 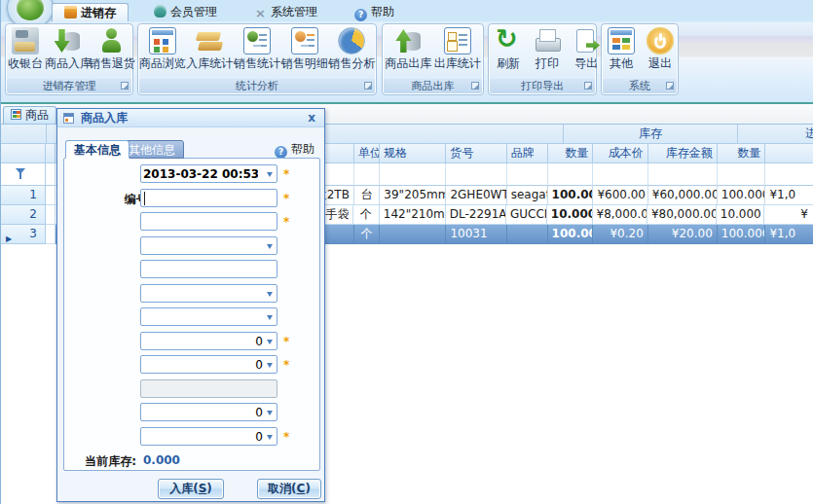 What do you see at coordinates (20, 174) in the screenshot?
I see `filter-funnel-icon` at bounding box center [20, 174].